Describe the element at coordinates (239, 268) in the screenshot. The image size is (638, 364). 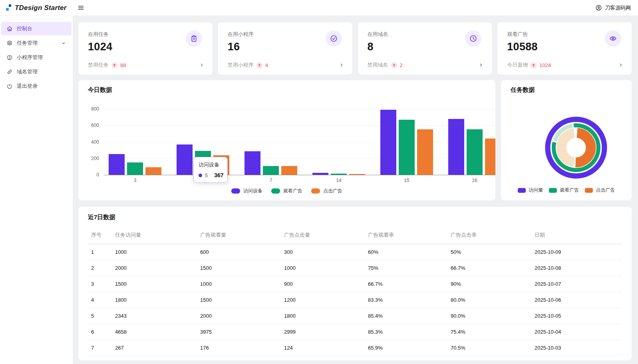
I see `table-cell: 1500` at that location.